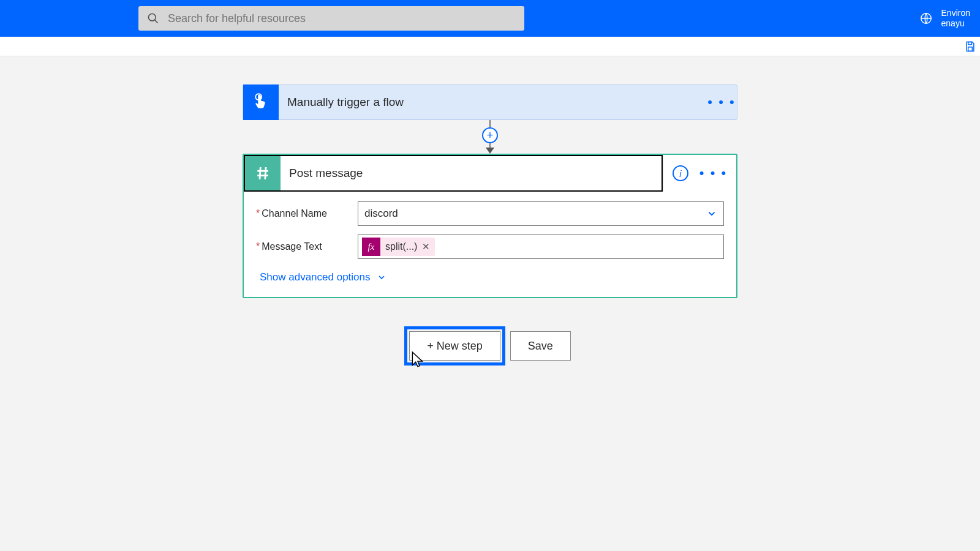 The width and height of the screenshot is (980, 551). I want to click on search-icon, so click(153, 18).